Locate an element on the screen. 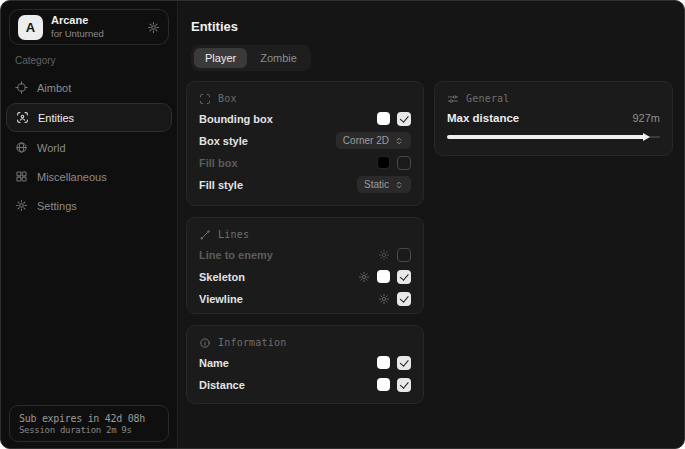  skeleton-checkbox is located at coordinates (404, 277).